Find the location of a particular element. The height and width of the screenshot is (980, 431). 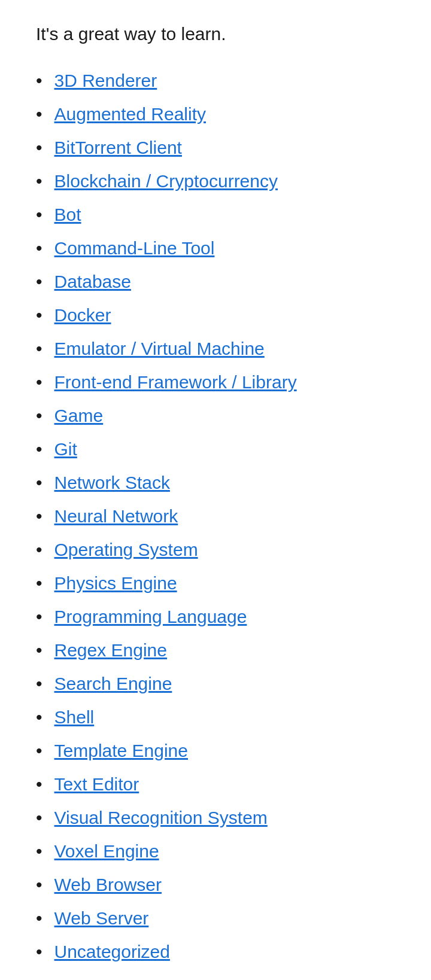

list-item: •Voxel Engine is located at coordinates (216, 851).